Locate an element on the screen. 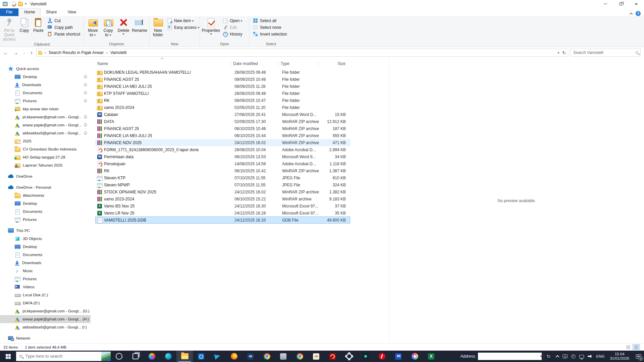 This screenshot has height=362, width=644. capture-icon is located at coordinates (565, 356).